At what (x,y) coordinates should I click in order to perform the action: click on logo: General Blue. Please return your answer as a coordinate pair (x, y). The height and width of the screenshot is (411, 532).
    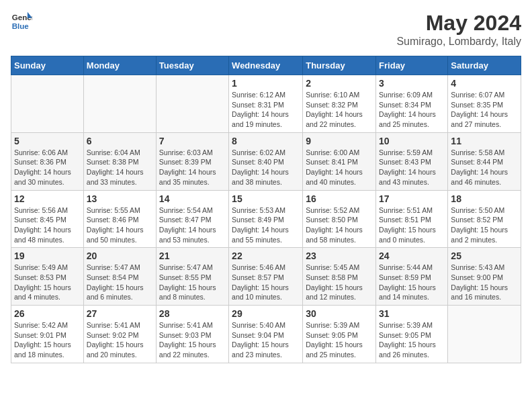
    Looking at the image, I should click on (21, 21).